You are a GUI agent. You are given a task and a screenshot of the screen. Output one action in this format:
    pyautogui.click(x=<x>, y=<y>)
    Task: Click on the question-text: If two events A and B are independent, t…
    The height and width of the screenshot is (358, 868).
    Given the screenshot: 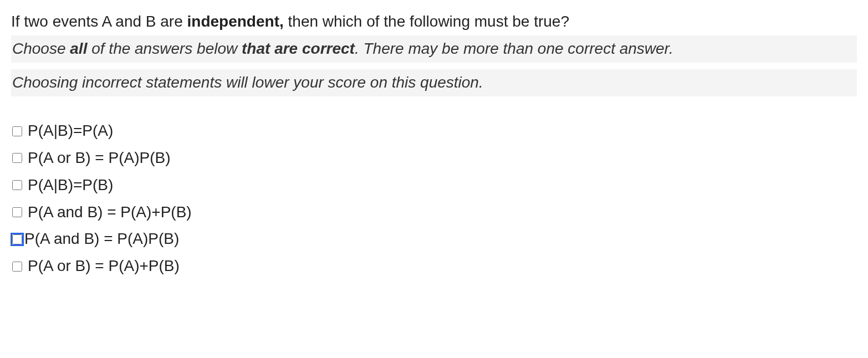 What is the action you would take?
    pyautogui.click(x=434, y=22)
    